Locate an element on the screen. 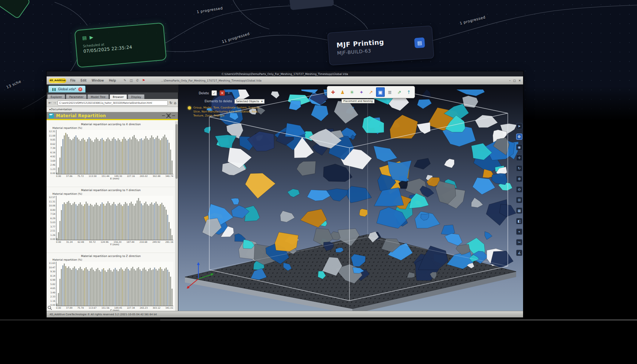  tab-model-tree: Model Tree is located at coordinates (98, 97).